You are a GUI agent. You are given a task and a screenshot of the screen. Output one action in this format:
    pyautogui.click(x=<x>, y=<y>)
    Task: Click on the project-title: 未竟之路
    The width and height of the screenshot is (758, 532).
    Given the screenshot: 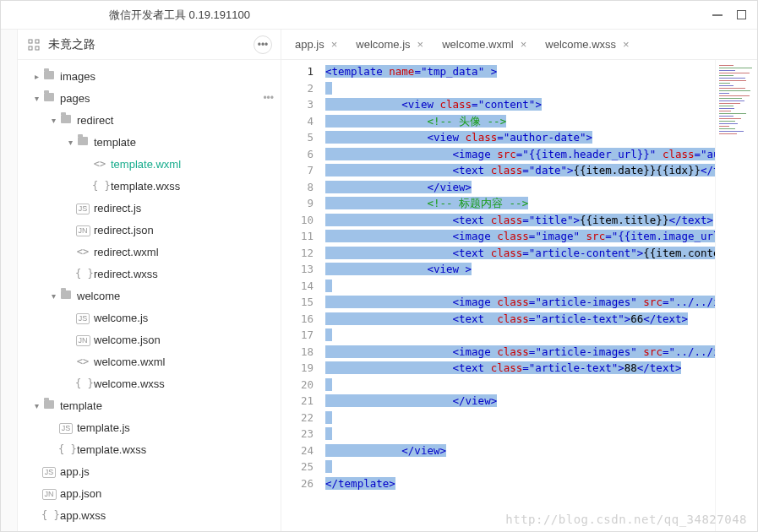 What is the action you would take?
    pyautogui.click(x=150, y=45)
    